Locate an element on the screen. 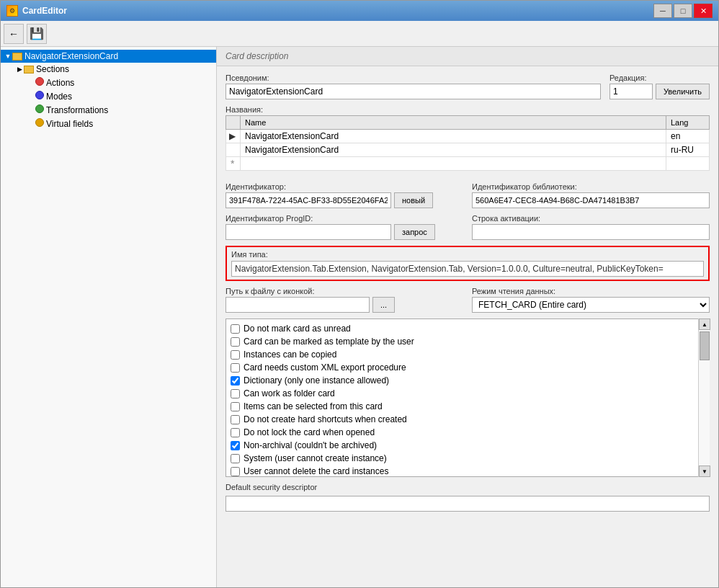 Image resolution: width=719 pixels, height=588 pixels. progid-input is located at coordinates (308, 232).